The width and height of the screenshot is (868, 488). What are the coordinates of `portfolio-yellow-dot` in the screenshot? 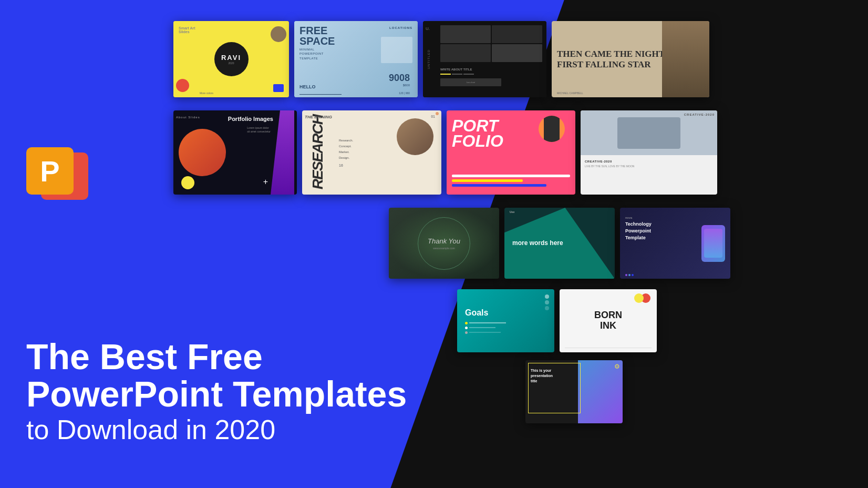 It's located at (188, 183).